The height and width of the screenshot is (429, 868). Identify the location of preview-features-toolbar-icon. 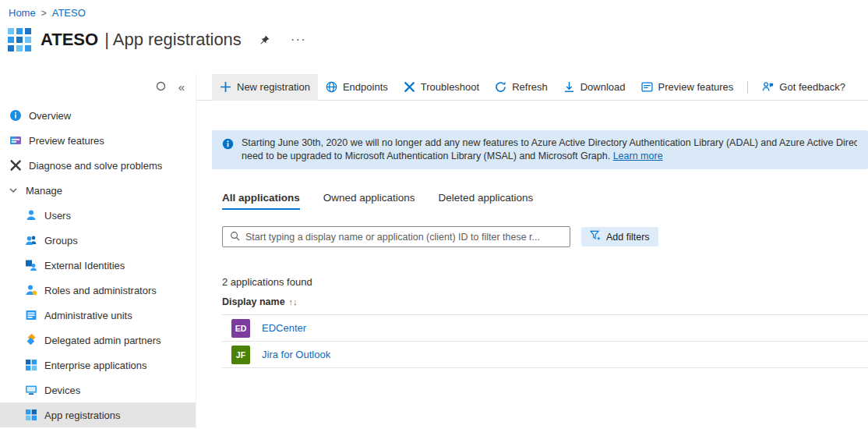
(647, 87).